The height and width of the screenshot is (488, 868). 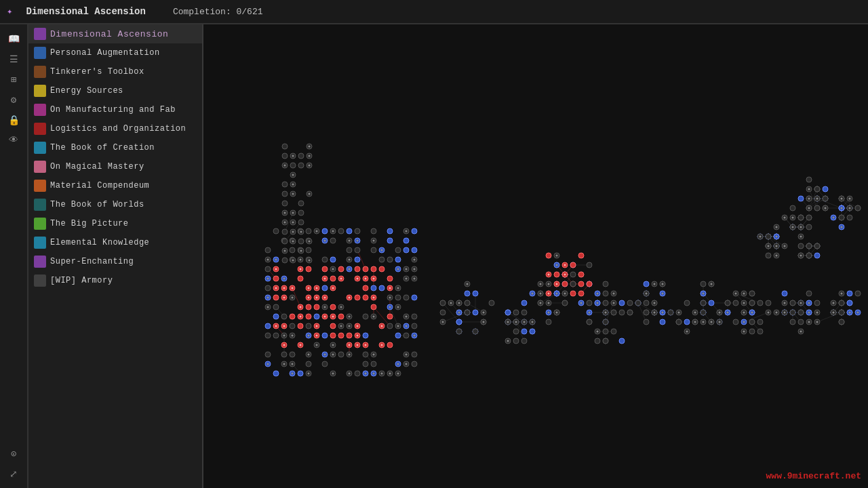 What do you see at coordinates (115, 110) in the screenshot?
I see `sidebar-item-on-manufacturing: On Manufacturing and Fab` at bounding box center [115, 110].